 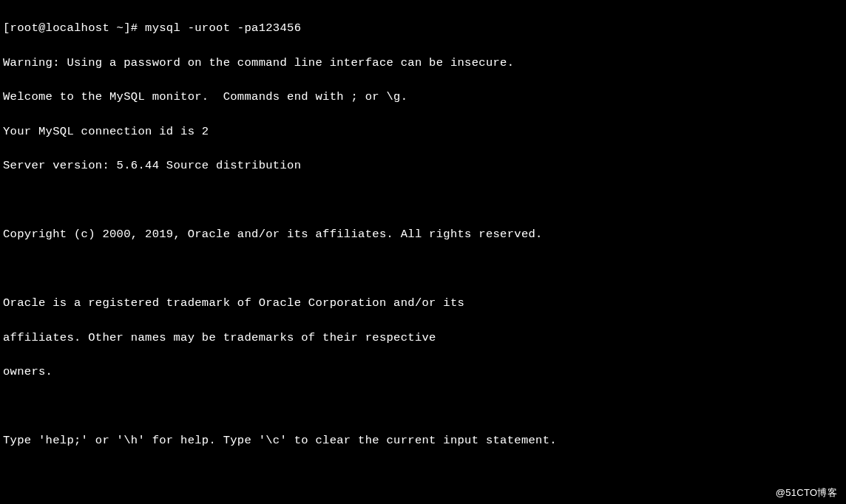 What do you see at coordinates (423, 132) in the screenshot?
I see `welcome-line-2: Your MySQL connection id is 2` at bounding box center [423, 132].